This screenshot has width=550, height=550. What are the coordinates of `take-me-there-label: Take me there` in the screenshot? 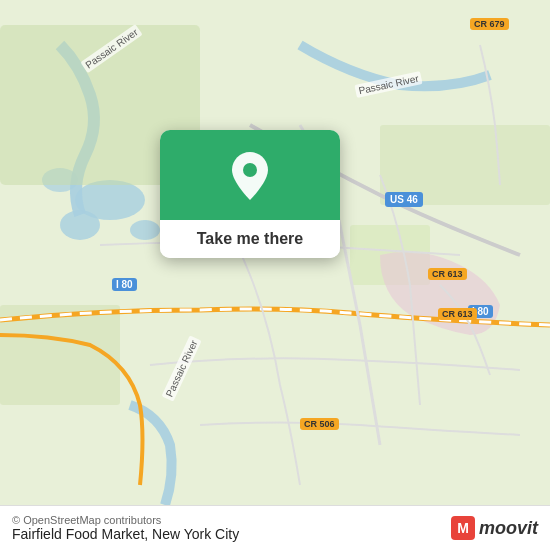 It's located at (250, 238).